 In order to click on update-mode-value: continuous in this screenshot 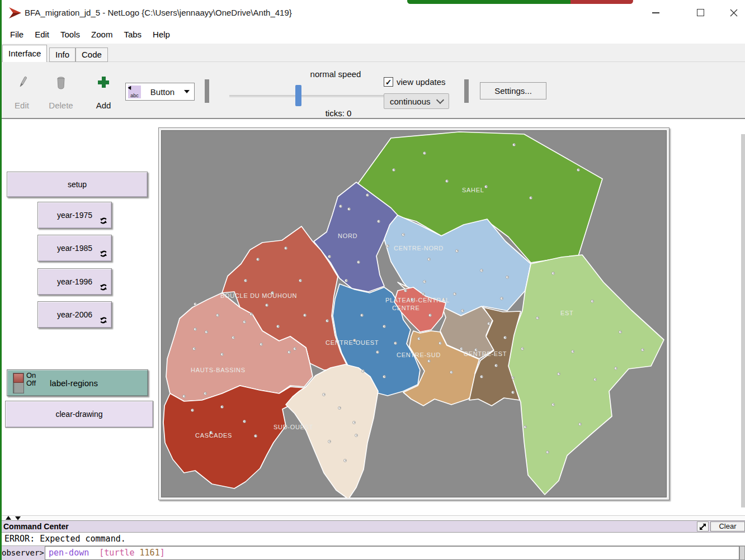, I will do `click(411, 102)`.